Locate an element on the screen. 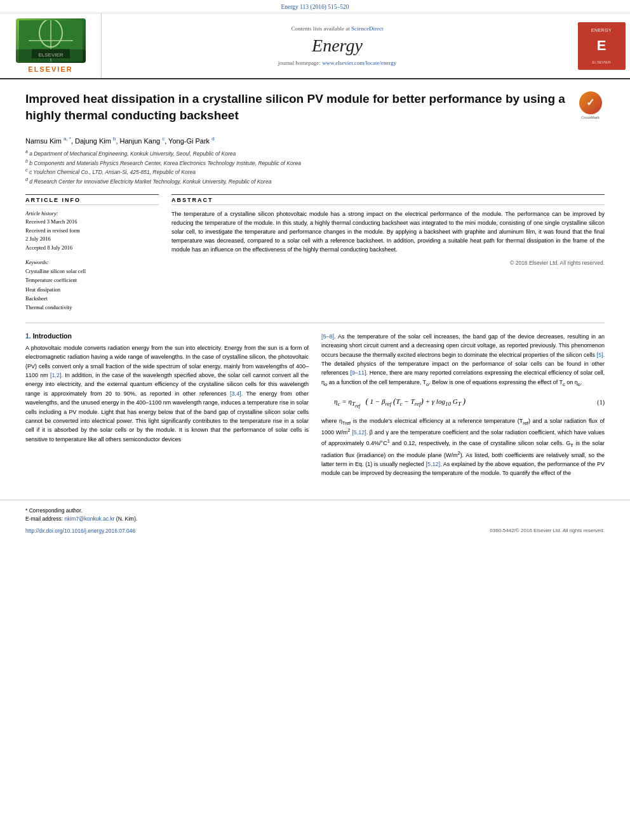  keyword-2: Temperature coefficient is located at coordinates (92, 280).